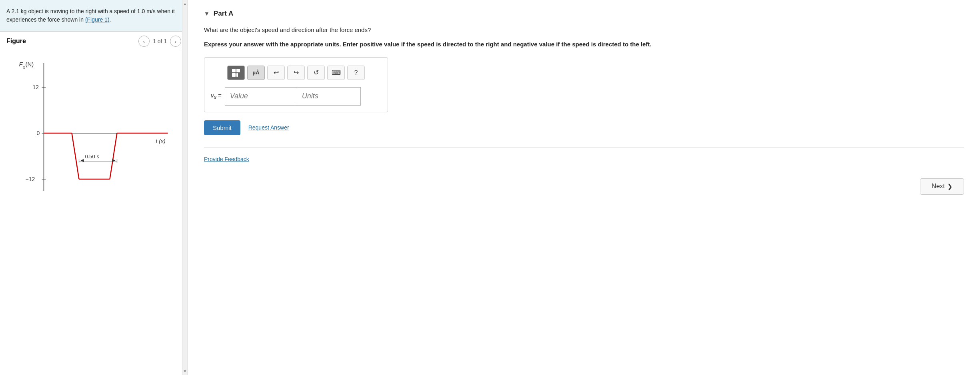 The image size is (980, 375). Describe the element at coordinates (38, 133) in the screenshot. I see `svg-text: 0` at that location.